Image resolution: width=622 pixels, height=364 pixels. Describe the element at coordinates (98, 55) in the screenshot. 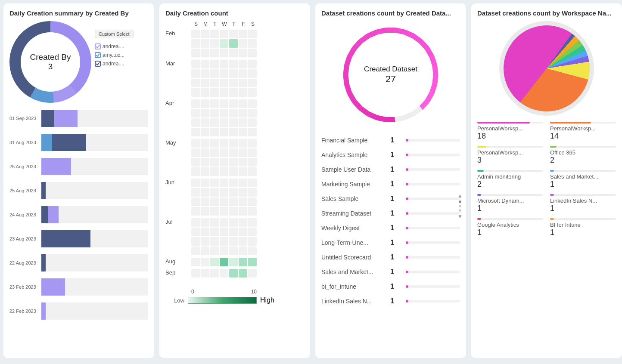

I see `checkbox-icon` at that location.